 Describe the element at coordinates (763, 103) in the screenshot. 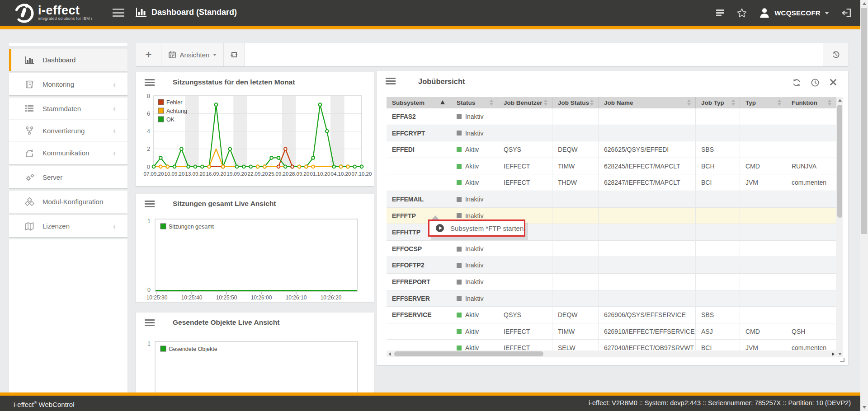

I see `column-header-typ: Typ` at that location.